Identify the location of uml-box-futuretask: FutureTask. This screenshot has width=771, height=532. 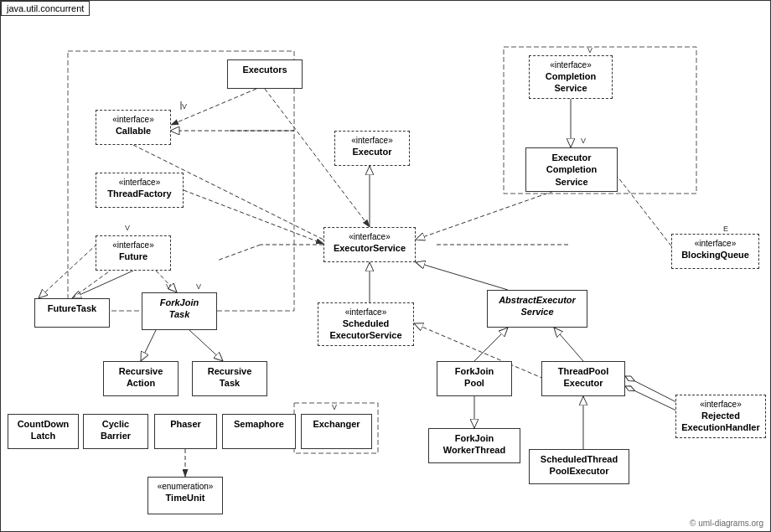
(72, 313).